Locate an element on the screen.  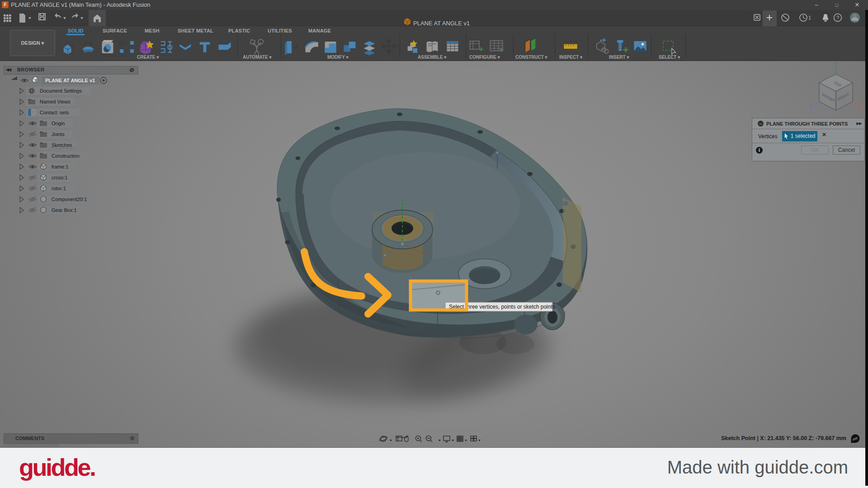
svg-text: X is located at coordinates (860, 107).